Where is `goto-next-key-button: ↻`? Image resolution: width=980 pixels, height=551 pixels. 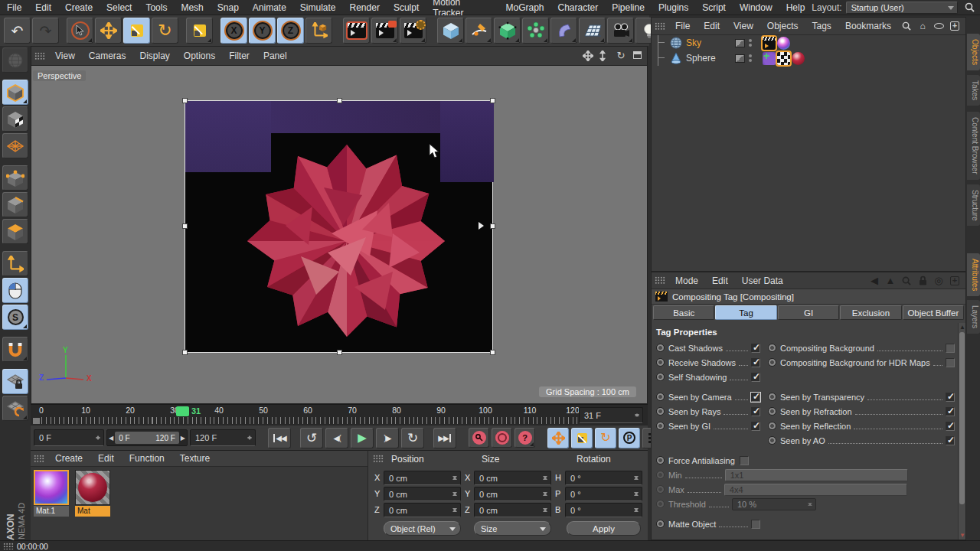
goto-next-key-button: ↻ is located at coordinates (413, 438).